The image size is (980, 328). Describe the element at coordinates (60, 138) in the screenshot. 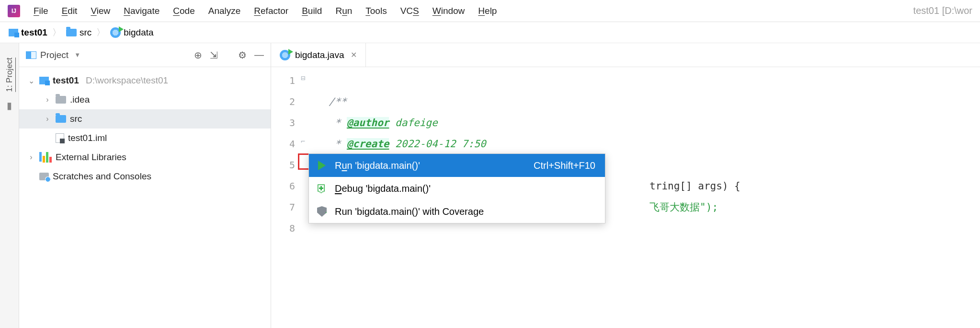

I see `iml-file-icon` at that location.